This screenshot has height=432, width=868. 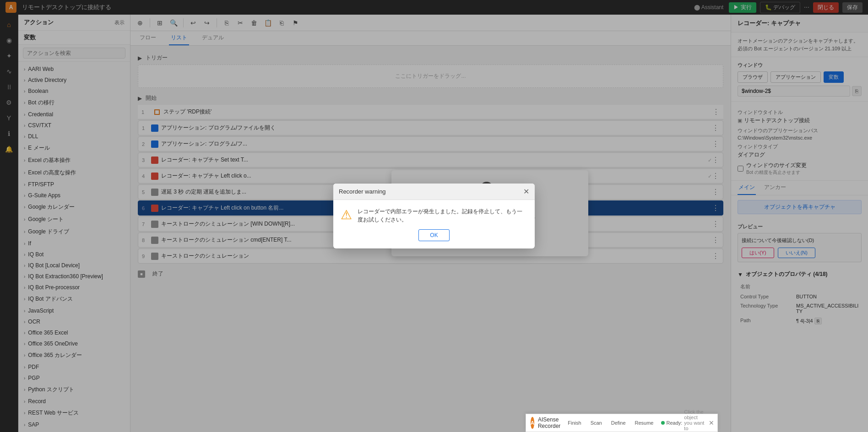 What do you see at coordinates (442, 216) in the screenshot?
I see `warning-message: レコーダーで内部エラーが発生しました。記録を停止して、もう一度お試しください。` at bounding box center [442, 216].